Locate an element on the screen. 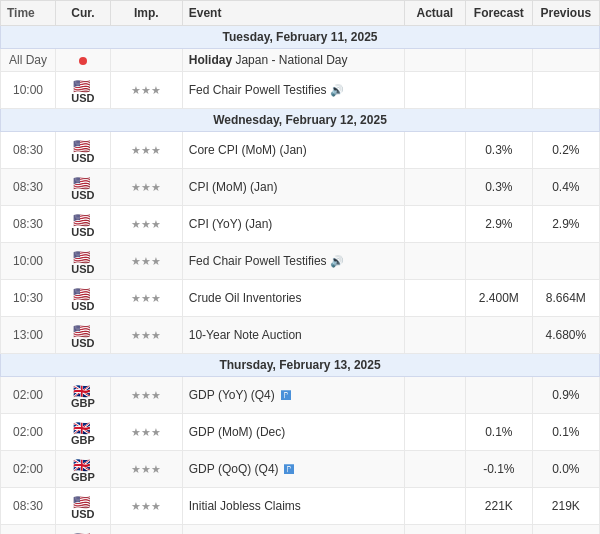 This screenshot has height=534, width=600. section-title: Thursday, February 13, 2025 is located at coordinates (300, 366).